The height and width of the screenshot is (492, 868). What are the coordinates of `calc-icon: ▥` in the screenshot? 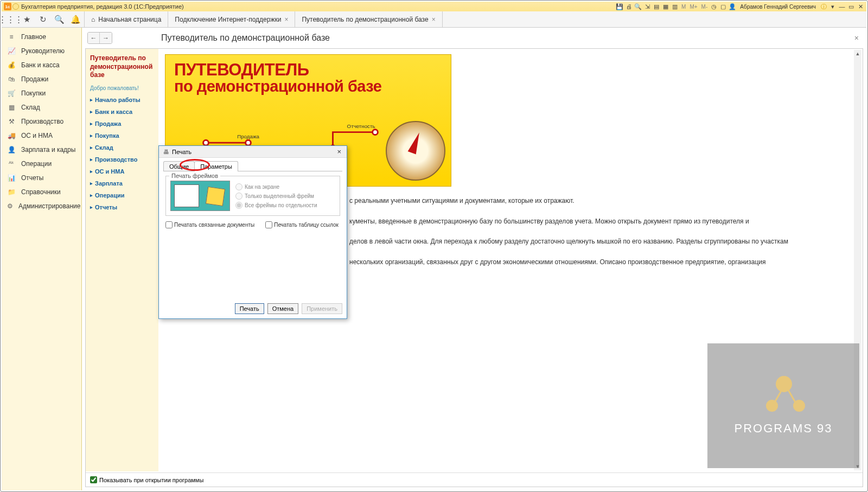 It's located at (675, 7).